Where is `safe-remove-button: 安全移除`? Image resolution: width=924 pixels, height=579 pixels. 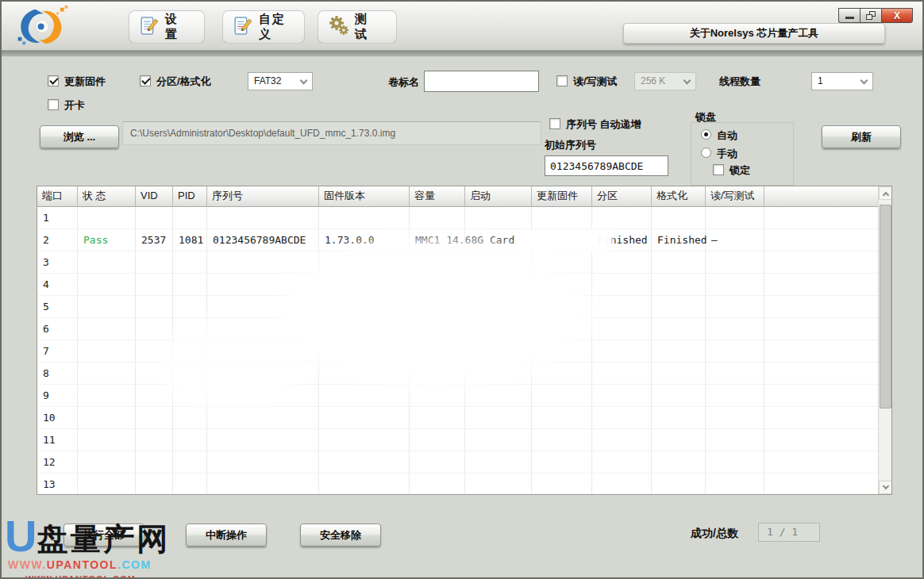
safe-remove-button: 安全移除 is located at coordinates (341, 535).